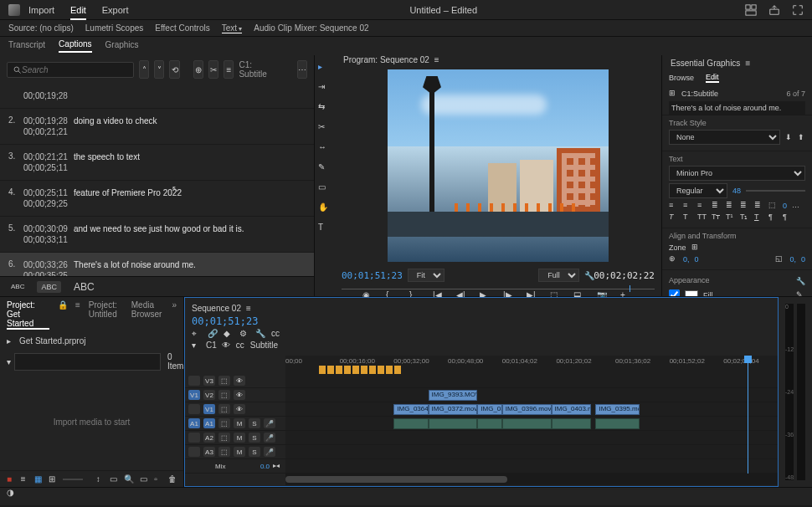 This screenshot has width=812, height=507. Describe the element at coordinates (775, 191) in the screenshot. I see `size-slider` at that location.